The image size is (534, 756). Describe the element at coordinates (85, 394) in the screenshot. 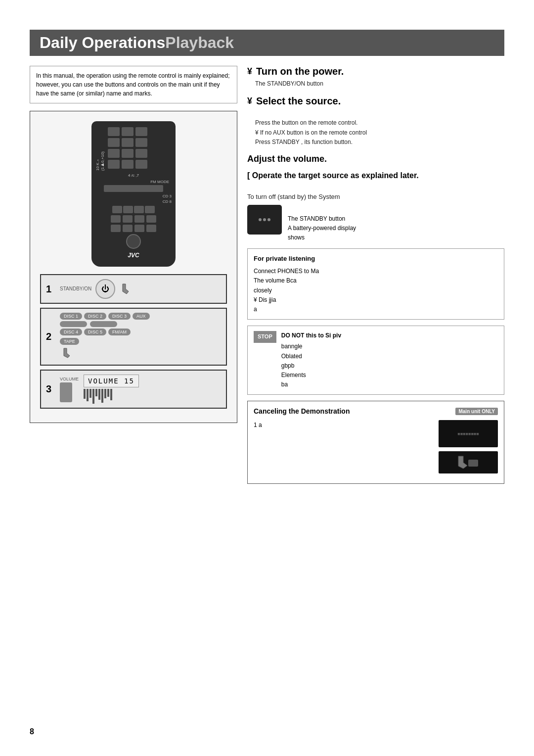

I see `vbar1` at that location.